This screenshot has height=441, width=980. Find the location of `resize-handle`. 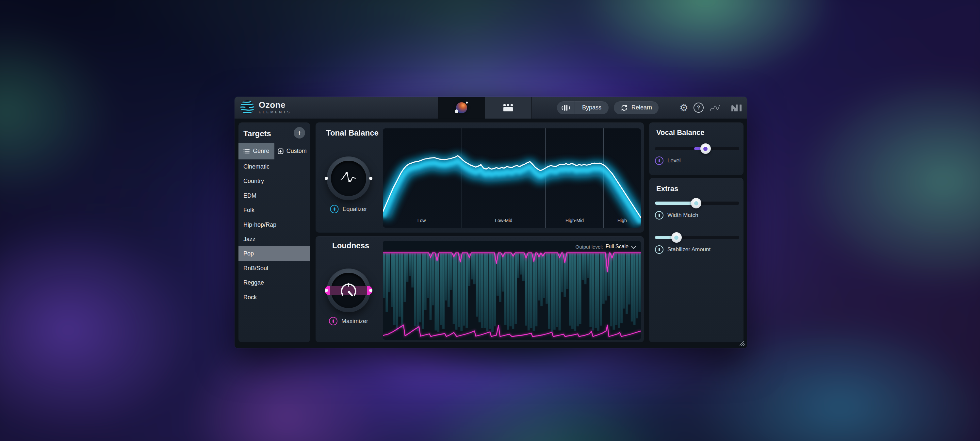

resize-handle is located at coordinates (742, 343).